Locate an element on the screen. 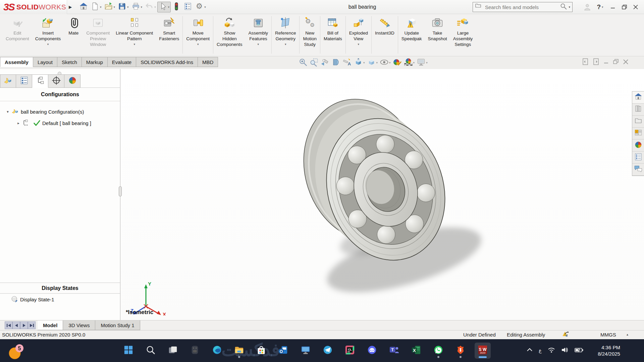 This screenshot has width=644, height=362. applyscene-button: ▾ is located at coordinates (409, 63).